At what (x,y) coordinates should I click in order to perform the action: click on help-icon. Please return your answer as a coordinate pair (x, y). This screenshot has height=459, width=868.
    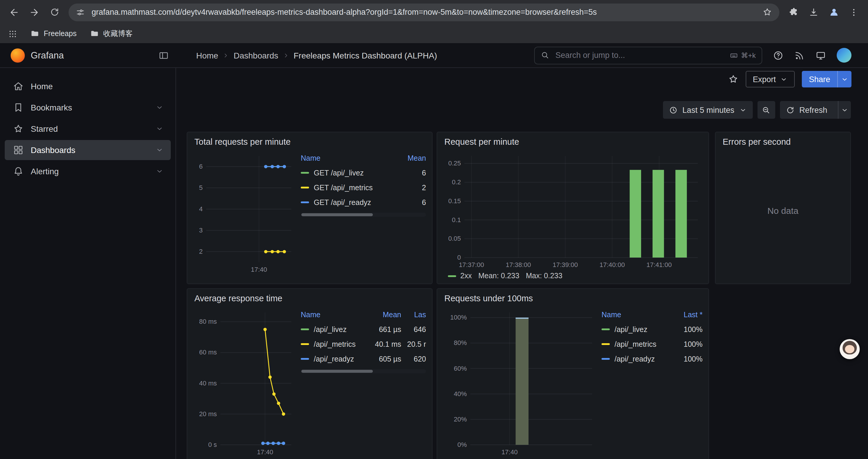
    Looking at the image, I should click on (778, 55).